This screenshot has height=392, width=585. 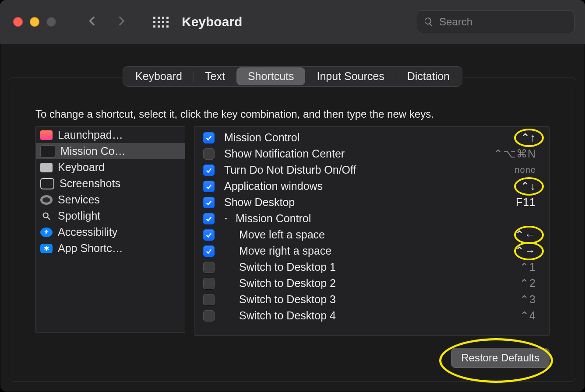 What do you see at coordinates (528, 316) in the screenshot?
I see `shortcut-keys: ⌃4` at bounding box center [528, 316].